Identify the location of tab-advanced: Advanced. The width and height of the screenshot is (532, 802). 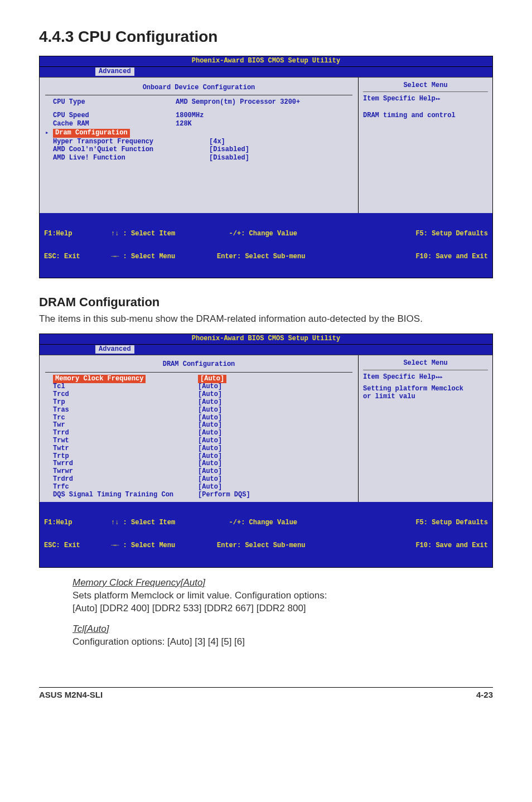
(115, 71).